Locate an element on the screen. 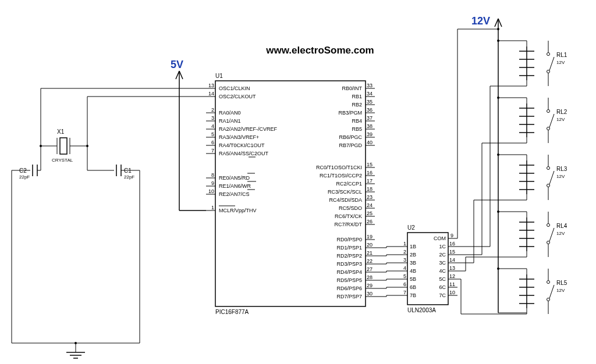 This screenshot has height=364, width=596. relay-rl1: RL112V is located at coordinates (532, 63).